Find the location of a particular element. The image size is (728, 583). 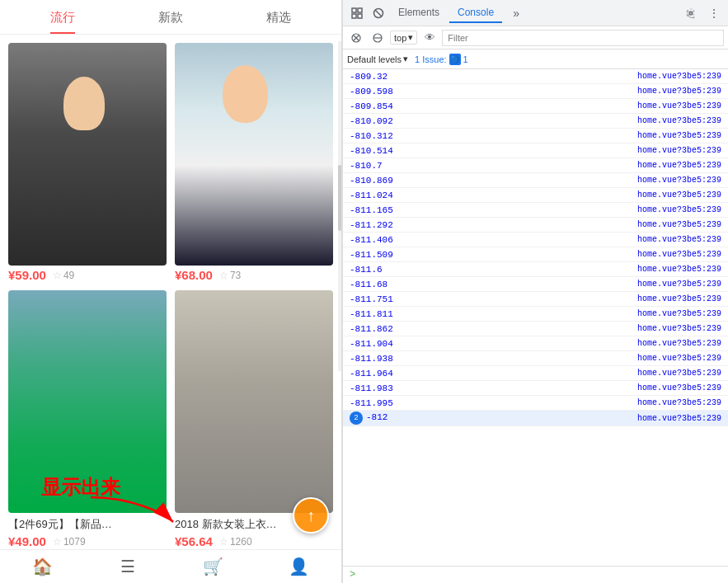

log-value: -811.811 is located at coordinates (493, 314).